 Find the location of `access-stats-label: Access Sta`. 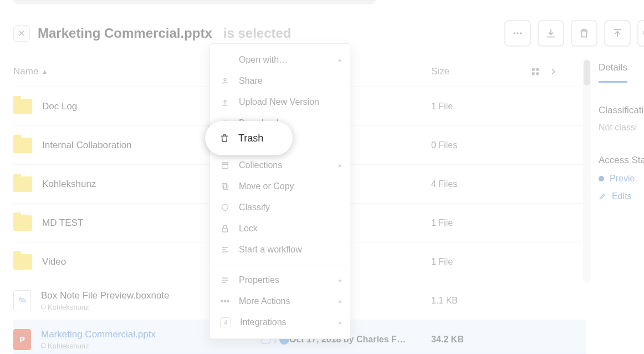

access-stats-label: Access Sta is located at coordinates (621, 160).